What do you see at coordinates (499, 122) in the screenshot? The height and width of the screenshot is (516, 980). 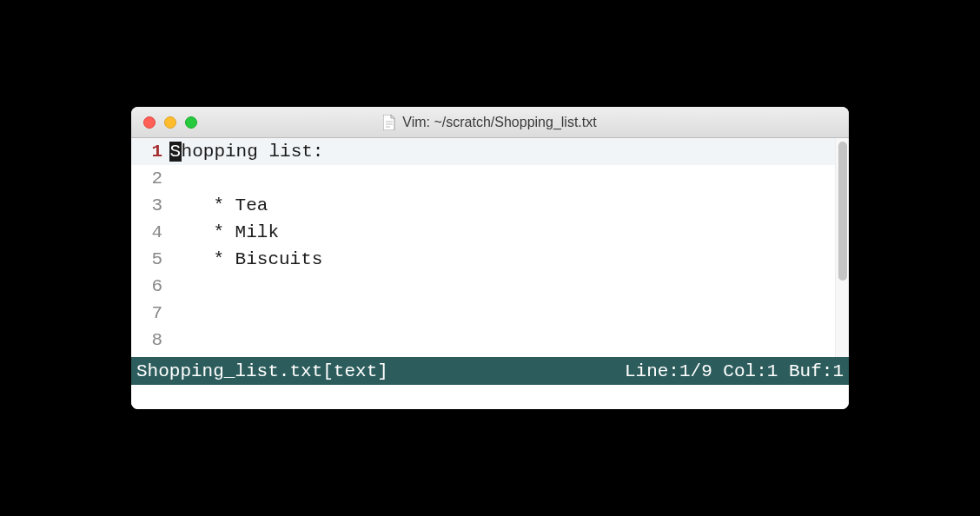 I see `window-title: Vim: ~/scratch/Shopping_list.txt` at bounding box center [499, 122].